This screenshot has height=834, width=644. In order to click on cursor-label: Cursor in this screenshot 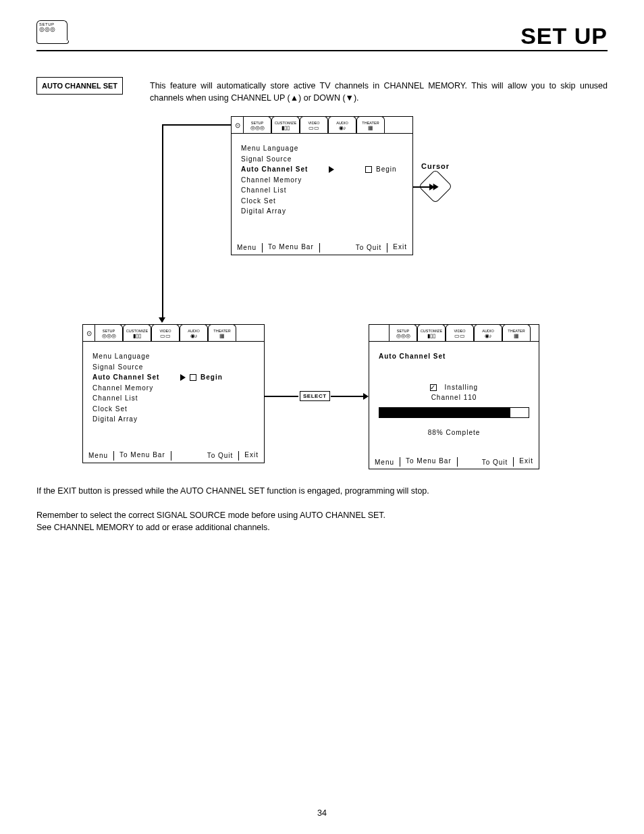, I will do `click(435, 166)`.